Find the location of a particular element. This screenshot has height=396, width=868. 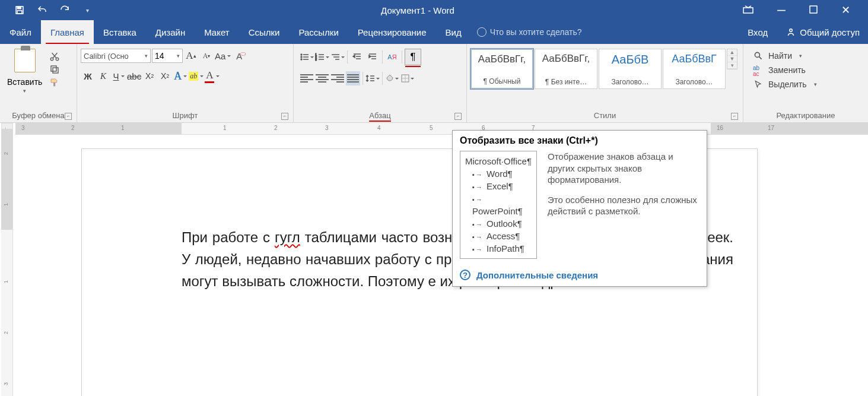

font-color-icon: A is located at coordinates (212, 76).